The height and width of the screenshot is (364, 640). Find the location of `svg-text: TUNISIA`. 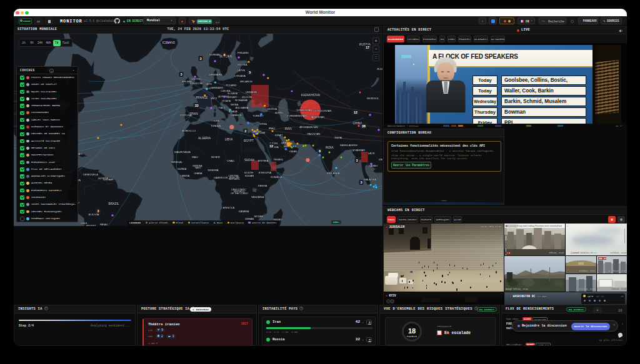

svg-text: TUNISIA is located at coordinates (216, 126).